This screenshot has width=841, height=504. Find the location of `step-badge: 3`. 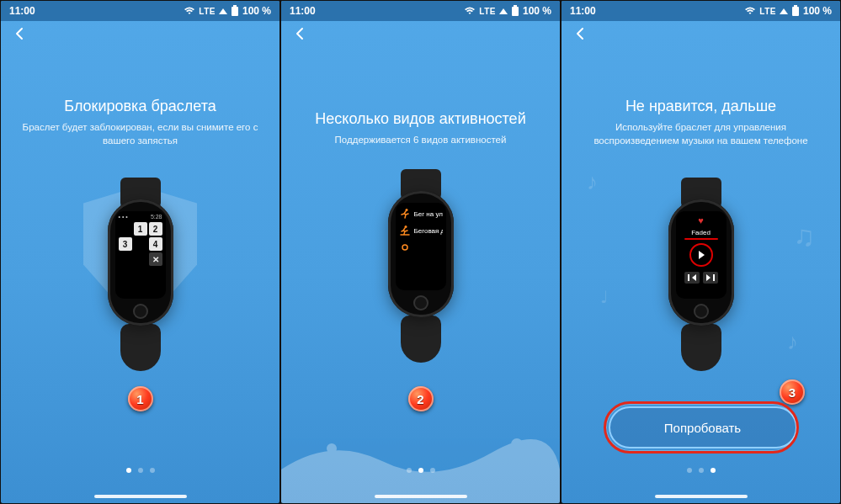

step-badge: 3 is located at coordinates (792, 392).